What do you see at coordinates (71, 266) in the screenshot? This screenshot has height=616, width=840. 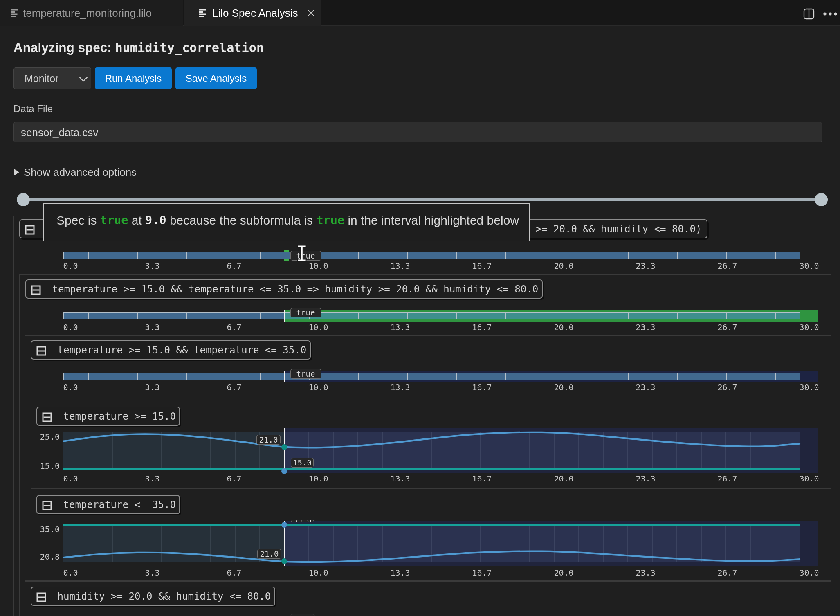 I see `axis-root-tick-0.0: 0.0` at bounding box center [71, 266].